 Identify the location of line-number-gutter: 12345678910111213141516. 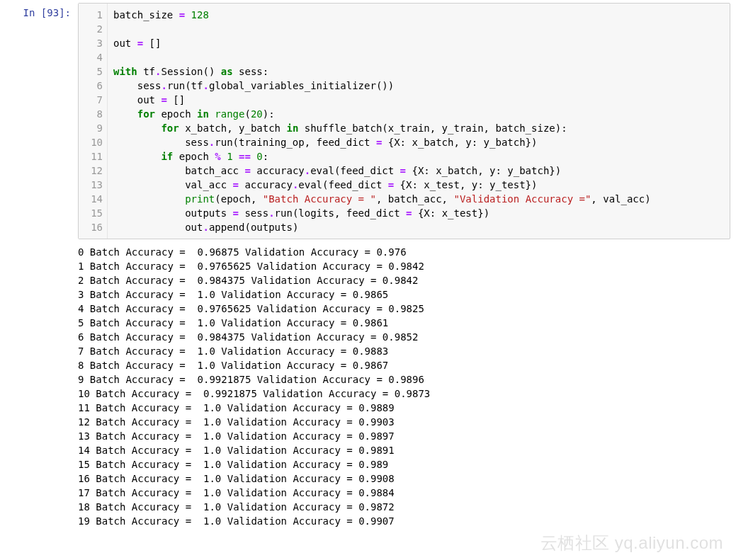
(94, 121).